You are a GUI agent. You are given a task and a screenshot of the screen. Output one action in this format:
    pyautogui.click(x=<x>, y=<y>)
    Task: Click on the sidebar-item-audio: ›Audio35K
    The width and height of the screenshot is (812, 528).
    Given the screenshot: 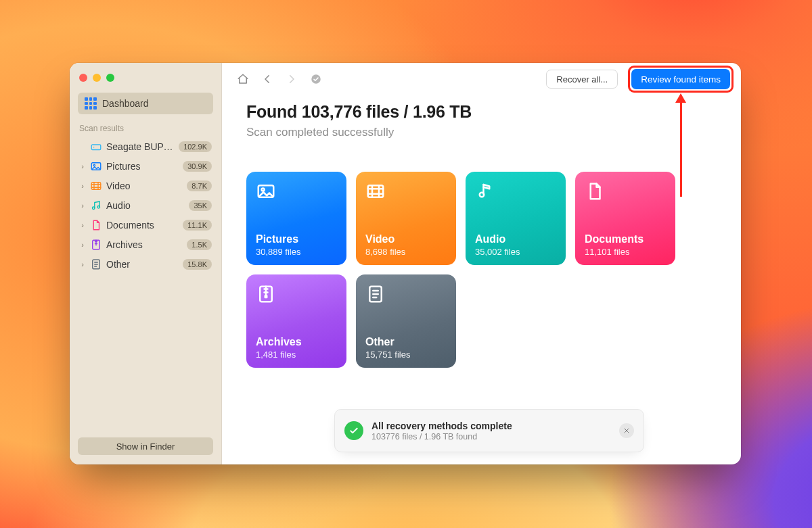 What is the action you would take?
    pyautogui.click(x=145, y=206)
    